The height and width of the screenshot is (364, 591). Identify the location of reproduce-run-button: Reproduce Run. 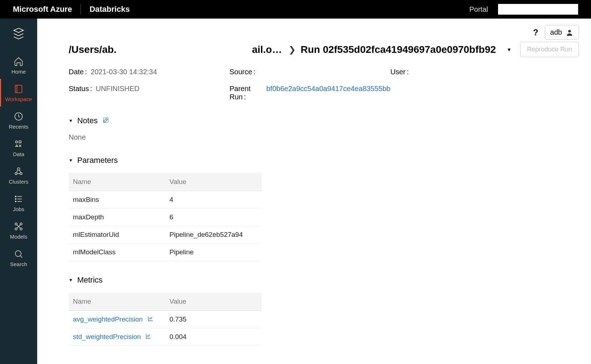
(550, 49).